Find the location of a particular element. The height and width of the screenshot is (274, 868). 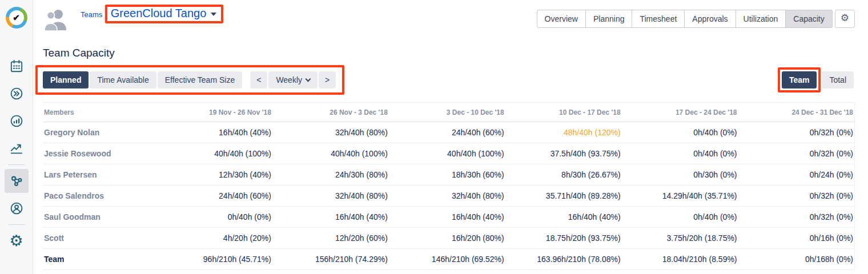

column-header-week: 24 Dec - 31 Dec '18 is located at coordinates (797, 112).